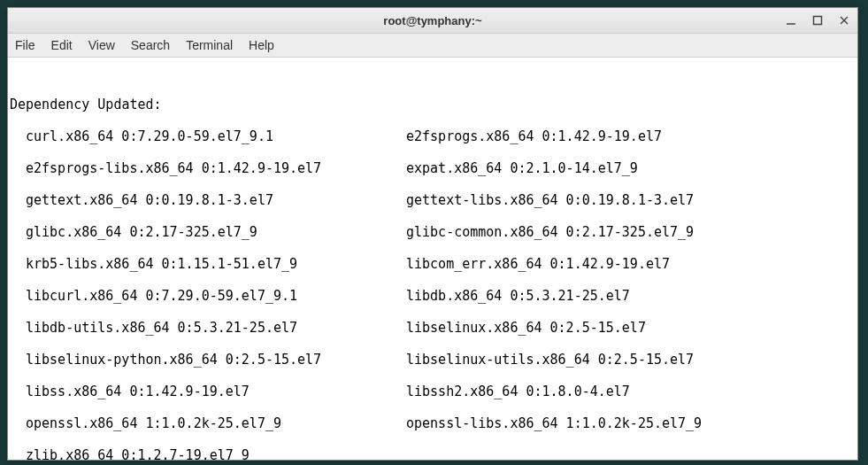 Image resolution: width=868 pixels, height=465 pixels. Describe the element at coordinates (433, 105) in the screenshot. I see `output-line: Dependency Updated:` at that location.